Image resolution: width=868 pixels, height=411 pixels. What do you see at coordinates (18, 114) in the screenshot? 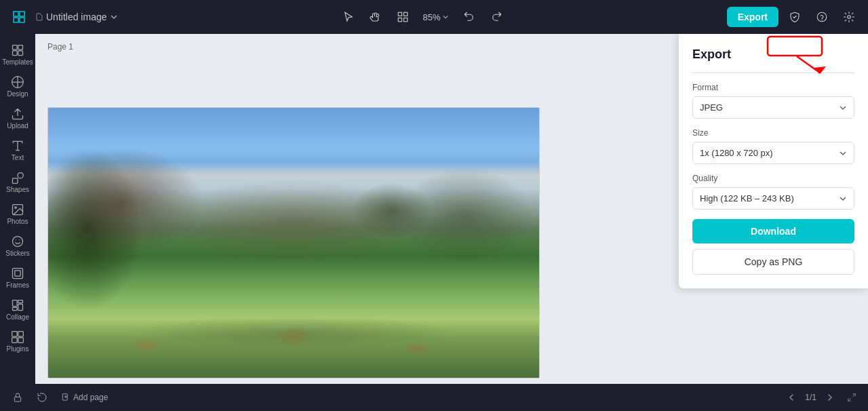
I see `upload-icon` at bounding box center [18, 114].